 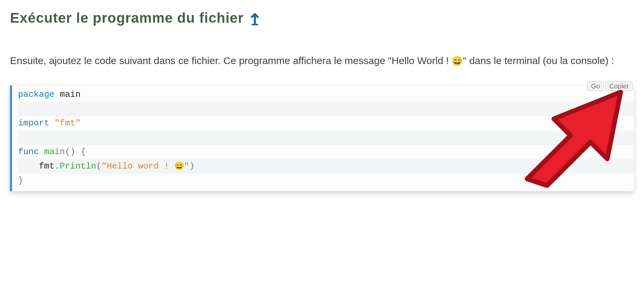 I want to click on code-emoji: 😄, so click(x=179, y=167).